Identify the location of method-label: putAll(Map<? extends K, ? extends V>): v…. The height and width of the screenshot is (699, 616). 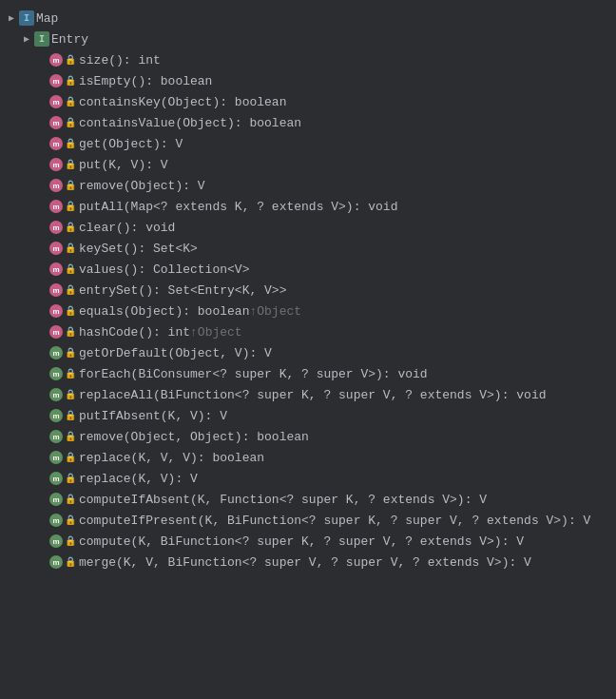
(238, 207).